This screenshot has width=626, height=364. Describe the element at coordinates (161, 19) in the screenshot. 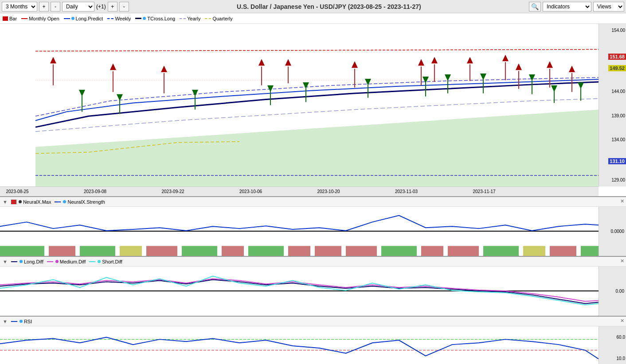

I see `legend-tcross-label: TCross.Long` at that location.